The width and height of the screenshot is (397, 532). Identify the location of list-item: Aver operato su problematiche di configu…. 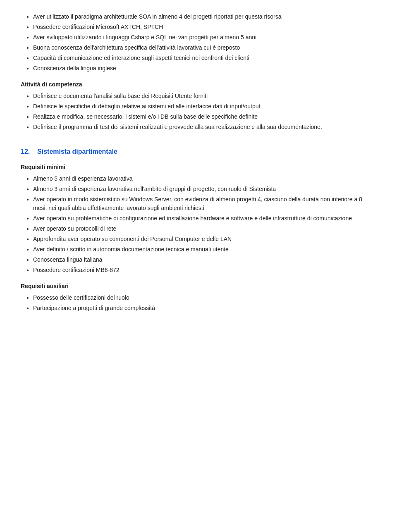
(205, 218).